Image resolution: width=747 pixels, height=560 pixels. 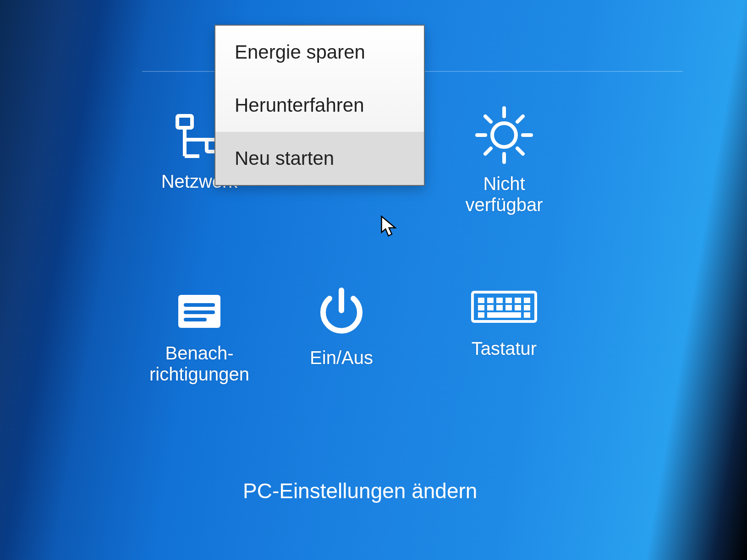 I want to click on charm-keyboard: Tastatur, so click(x=504, y=321).